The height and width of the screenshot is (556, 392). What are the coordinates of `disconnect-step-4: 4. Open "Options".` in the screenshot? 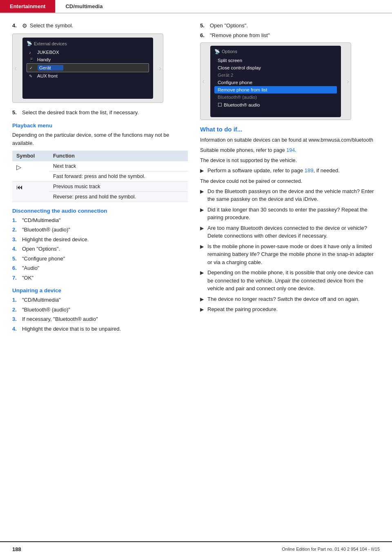 It's located at (100, 249).